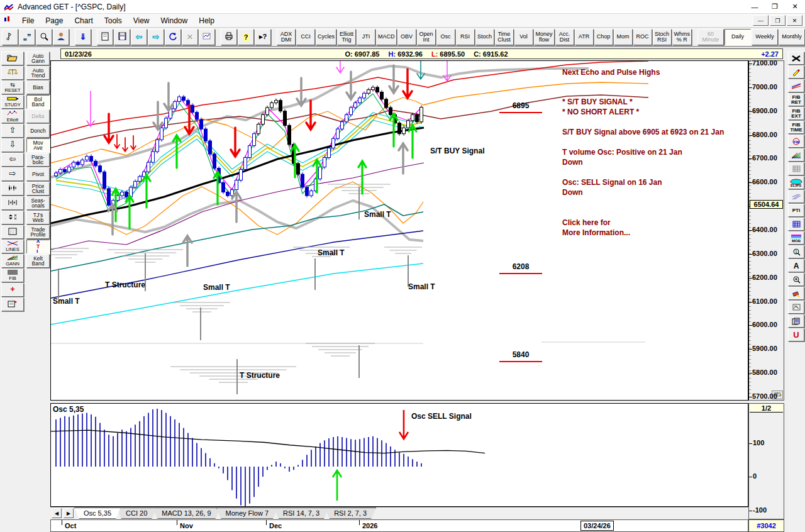 The image size is (805, 532). I want to click on expand-bars-button, so click(13, 203).